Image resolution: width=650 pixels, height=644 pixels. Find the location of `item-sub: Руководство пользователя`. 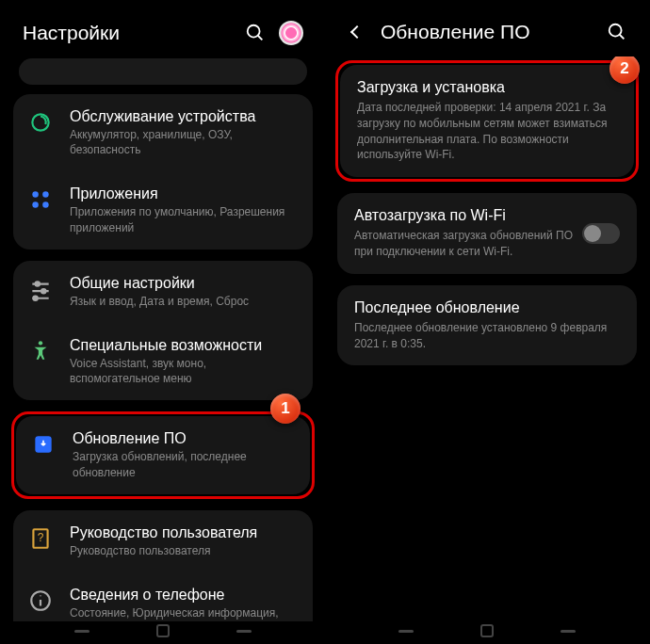

item-sub: Руководство пользователя is located at coordinates (184, 551).